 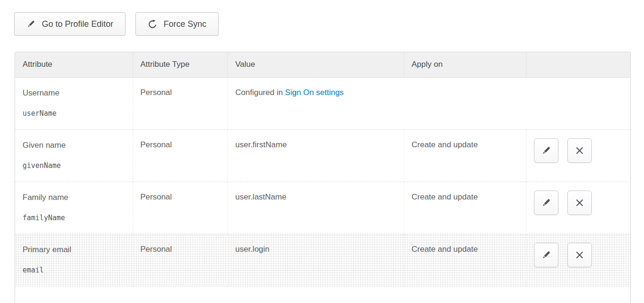 What do you see at coordinates (314, 92) in the screenshot?
I see `sign-on-settings-link: Sign On settings` at bounding box center [314, 92].